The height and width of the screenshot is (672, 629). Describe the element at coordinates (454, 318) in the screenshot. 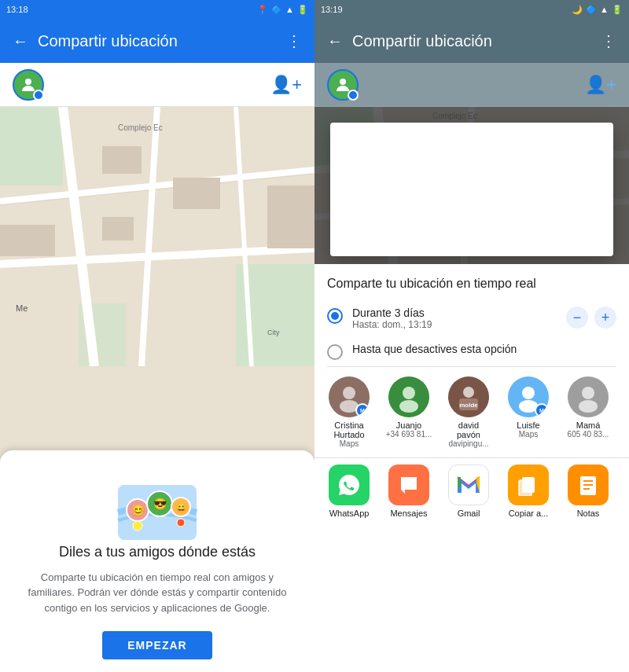

I see `option-3-days-text: Durante 3 días Hasta: dom., 13:19` at that location.